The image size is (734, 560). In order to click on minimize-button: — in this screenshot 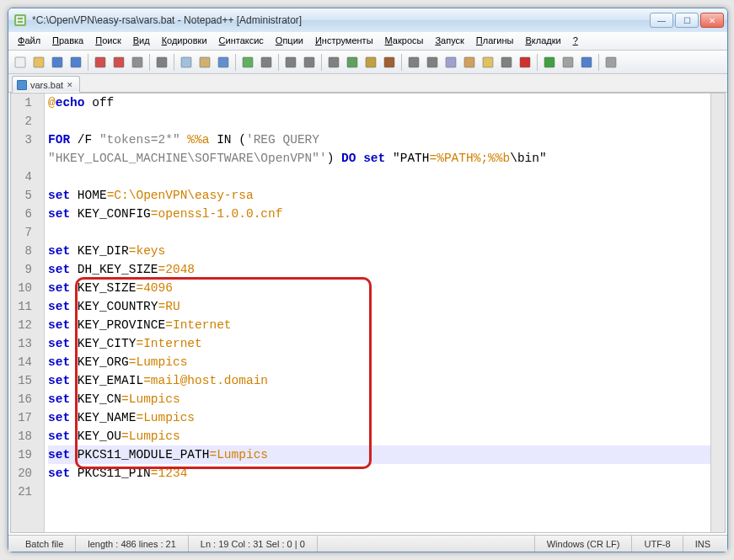, I will do `click(662, 20)`.